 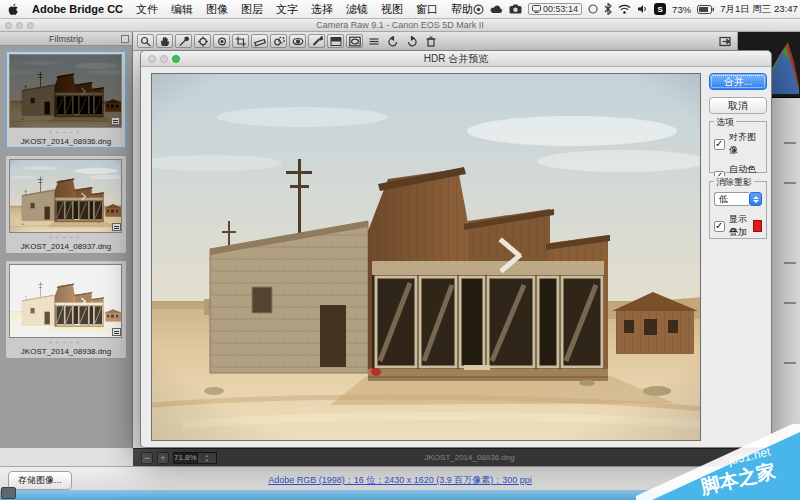 I want to click on radial-filter-tool-icon, so click(x=354, y=41).